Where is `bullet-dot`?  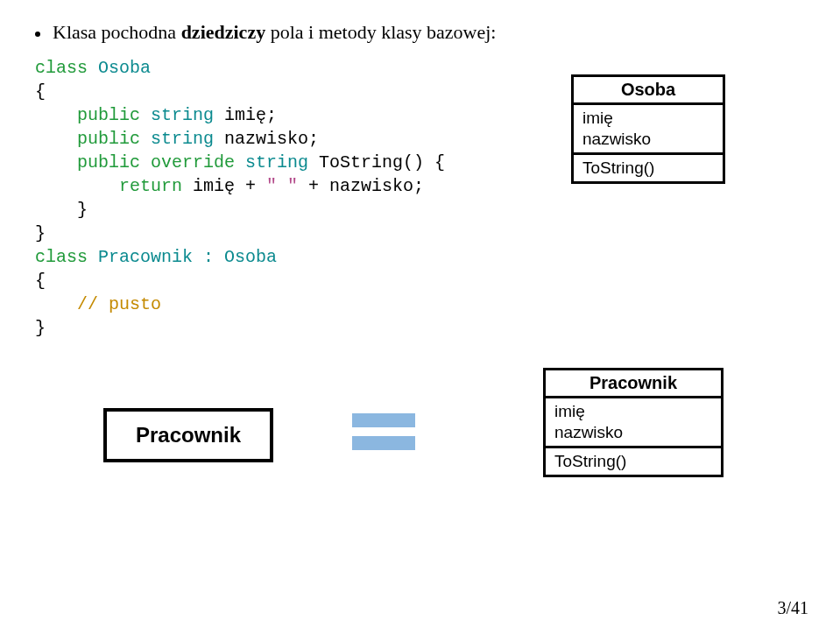 bullet-dot is located at coordinates (38, 34).